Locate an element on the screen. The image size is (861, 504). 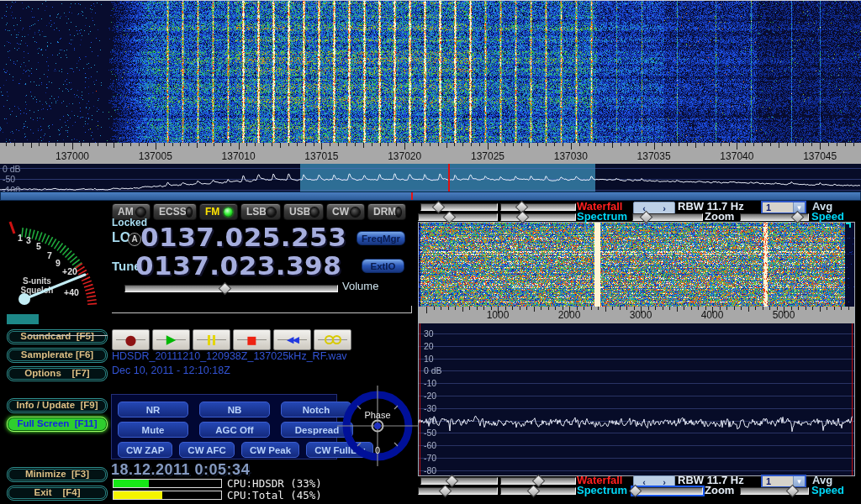
audio-db-axis-label: -50 is located at coordinates (430, 433).